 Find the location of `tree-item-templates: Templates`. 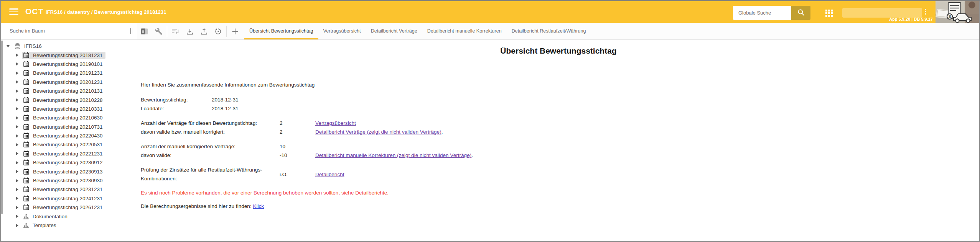

tree-item-templates: Templates is located at coordinates (69, 225).